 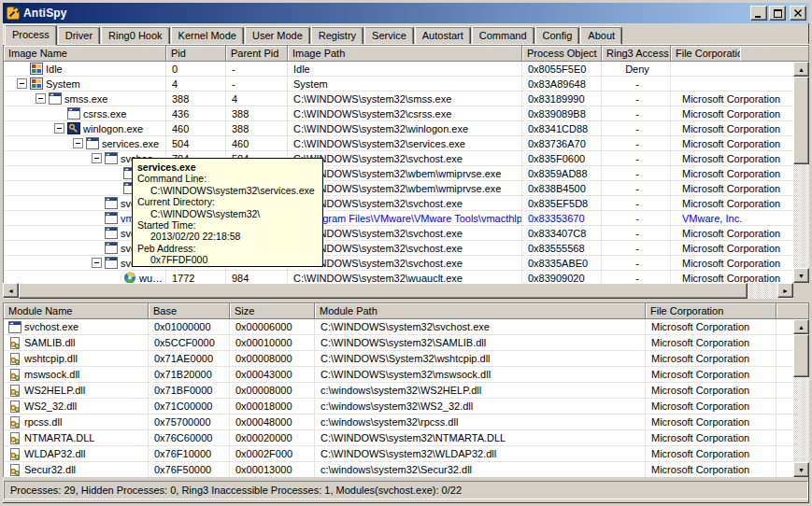 I want to click on scroll-right-button: ►, so click(x=785, y=290).